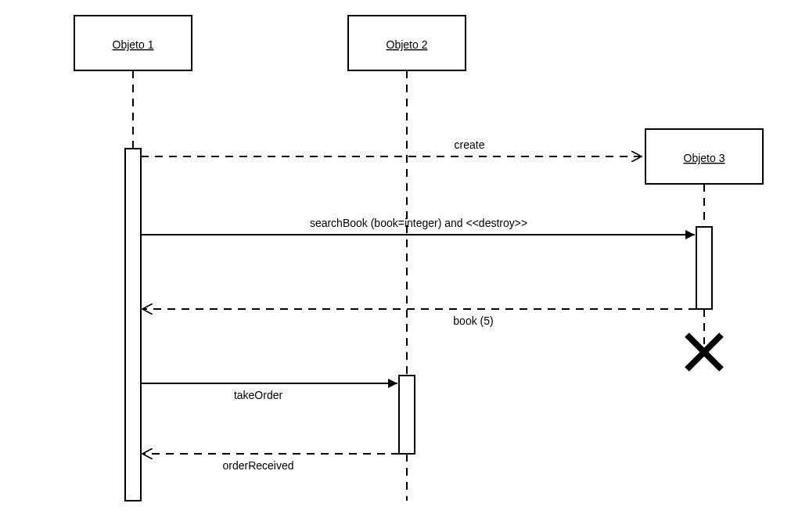 Image resolution: width=809 pixels, height=532 pixels. I want to click on lifeline-obj2-head: Objeto 2, so click(407, 43).